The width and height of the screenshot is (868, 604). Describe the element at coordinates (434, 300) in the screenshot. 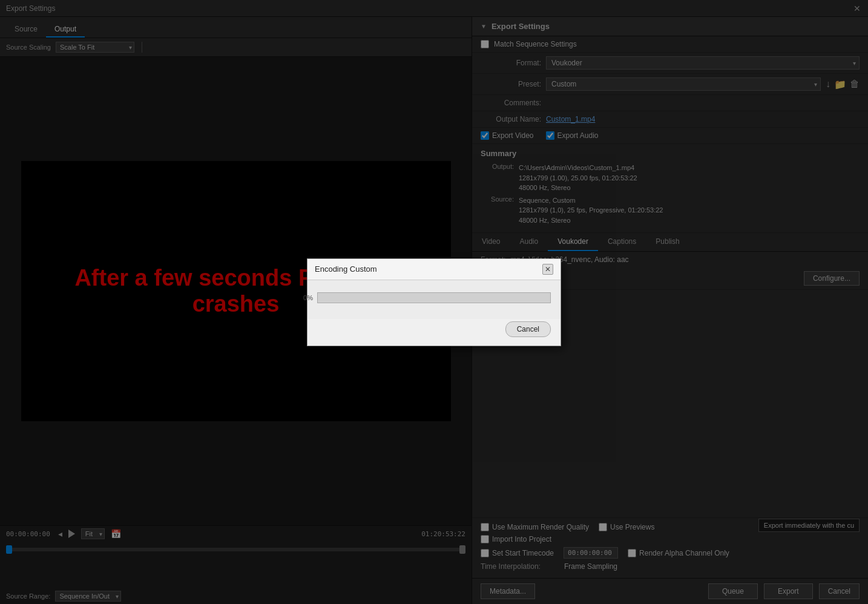

I see `encoding-dialog-body: 0%` at that location.